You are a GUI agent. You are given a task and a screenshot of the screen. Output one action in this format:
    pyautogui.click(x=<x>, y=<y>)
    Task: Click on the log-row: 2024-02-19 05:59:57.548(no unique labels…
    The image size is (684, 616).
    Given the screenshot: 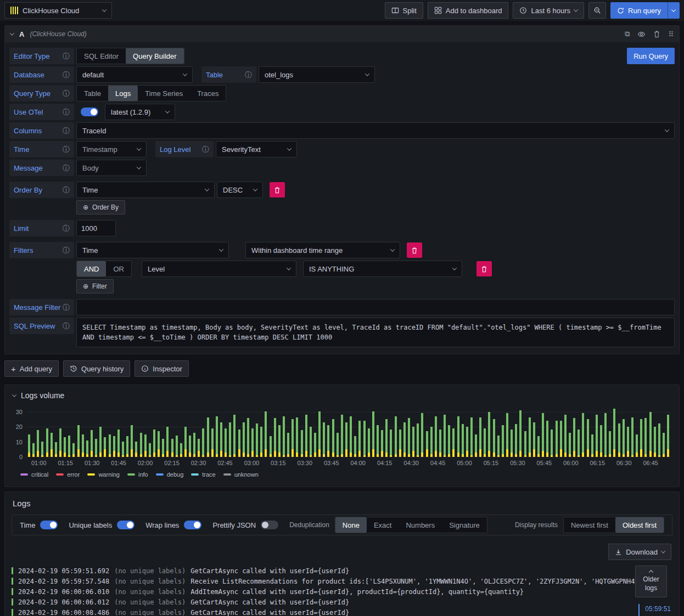 What is the action you would take?
    pyautogui.click(x=342, y=581)
    